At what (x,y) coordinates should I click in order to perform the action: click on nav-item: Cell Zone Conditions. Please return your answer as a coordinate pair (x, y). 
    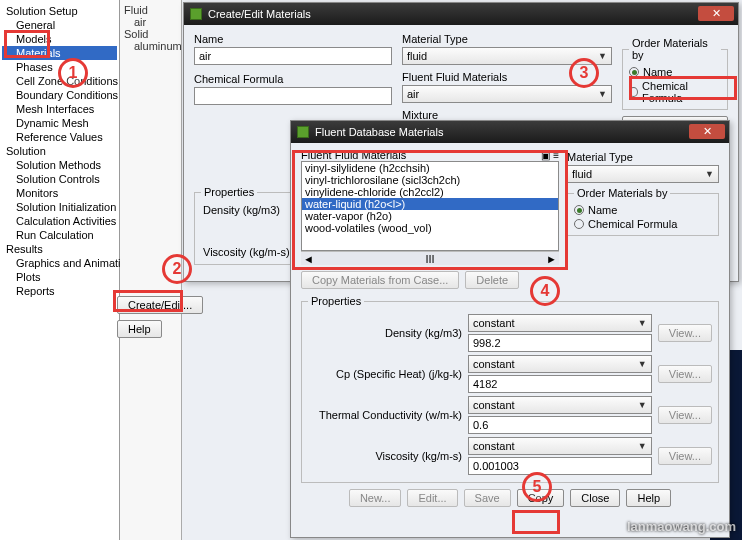
    Looking at the image, I should click on (60, 81).